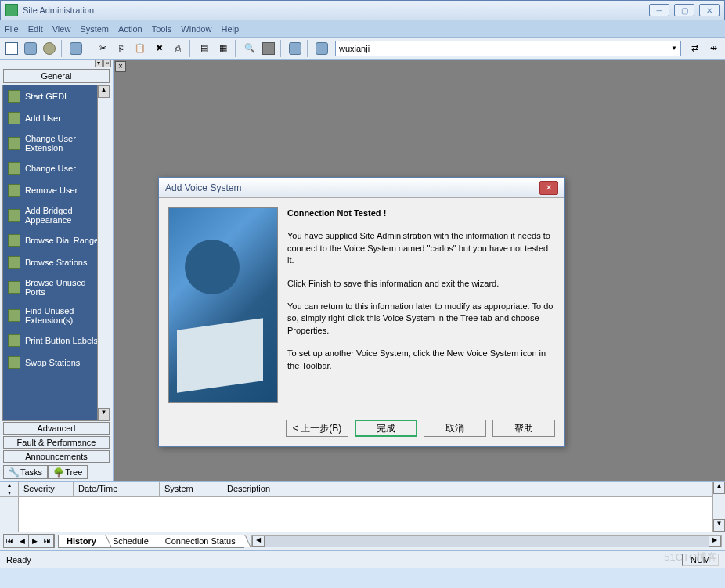  I want to click on tab-prev-icon: ◀, so click(23, 541).